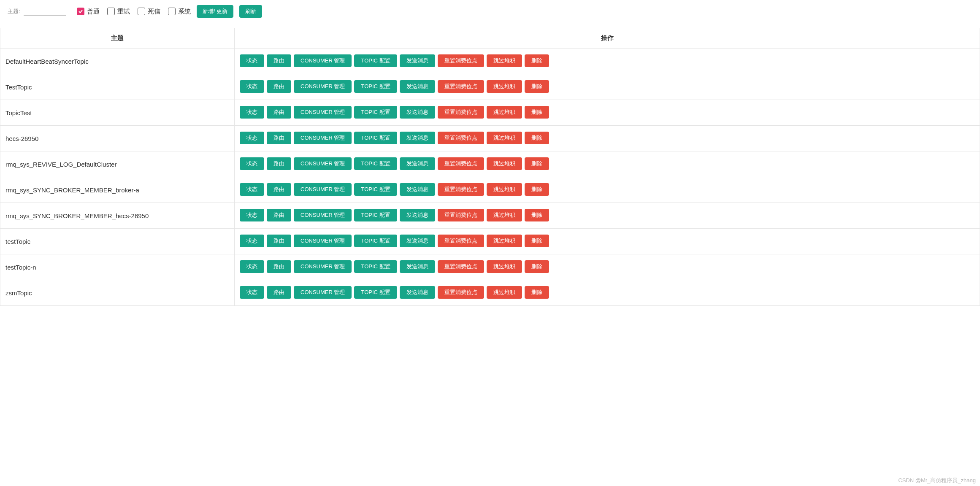  I want to click on topic-name-cell: TestTopic, so click(117, 87).